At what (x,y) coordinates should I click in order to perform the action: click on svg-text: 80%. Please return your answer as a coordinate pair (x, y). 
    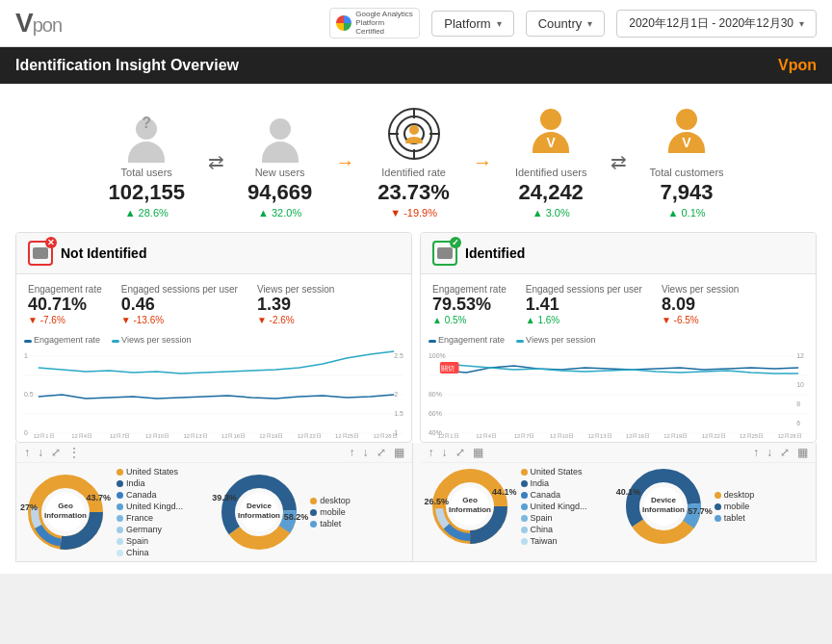
    Looking at the image, I should click on (435, 395).